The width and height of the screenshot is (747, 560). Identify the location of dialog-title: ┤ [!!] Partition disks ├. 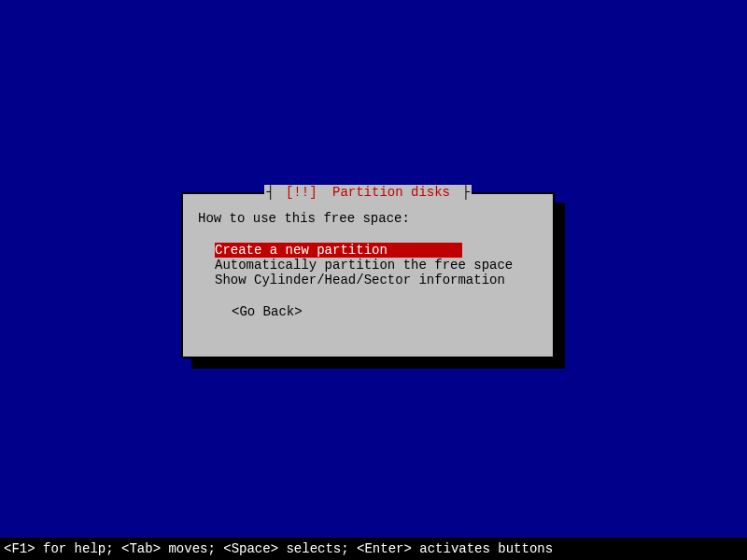
(368, 192).